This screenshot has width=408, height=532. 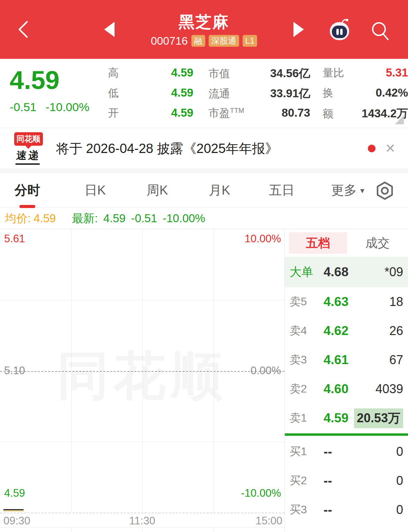 What do you see at coordinates (266, 370) in the screenshot?
I see `y-axis-mid-percent: 0.00%` at bounding box center [266, 370].